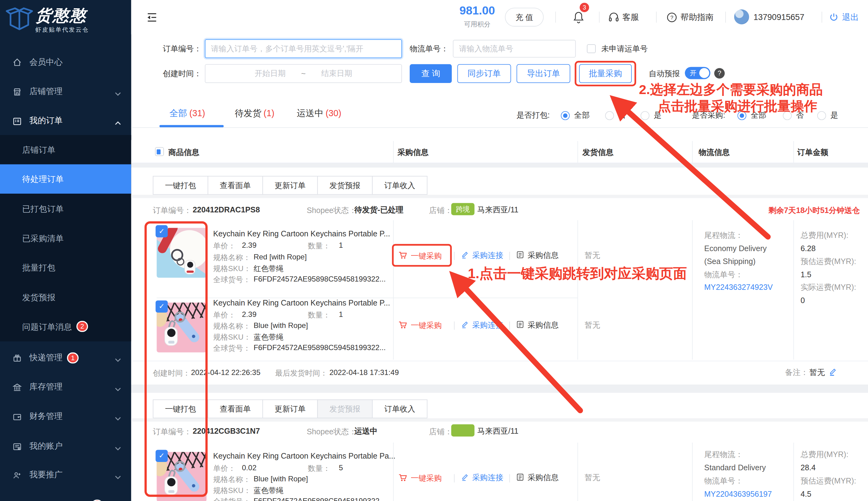 The width and height of the screenshot is (868, 501). I want to click on col-header-ship: 发货信息, so click(598, 153).